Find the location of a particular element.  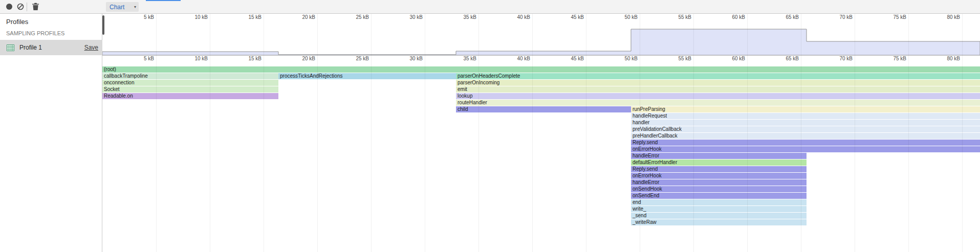

flame-bar: processTicksAndRejections is located at coordinates (367, 76).